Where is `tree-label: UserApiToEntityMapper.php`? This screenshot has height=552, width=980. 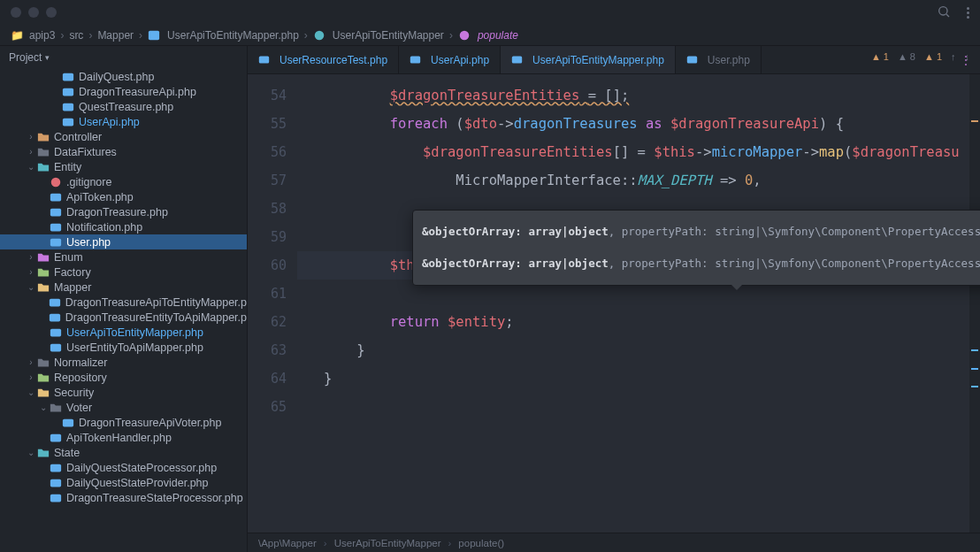 tree-label: UserApiToEntityMapper.php is located at coordinates (134, 333).